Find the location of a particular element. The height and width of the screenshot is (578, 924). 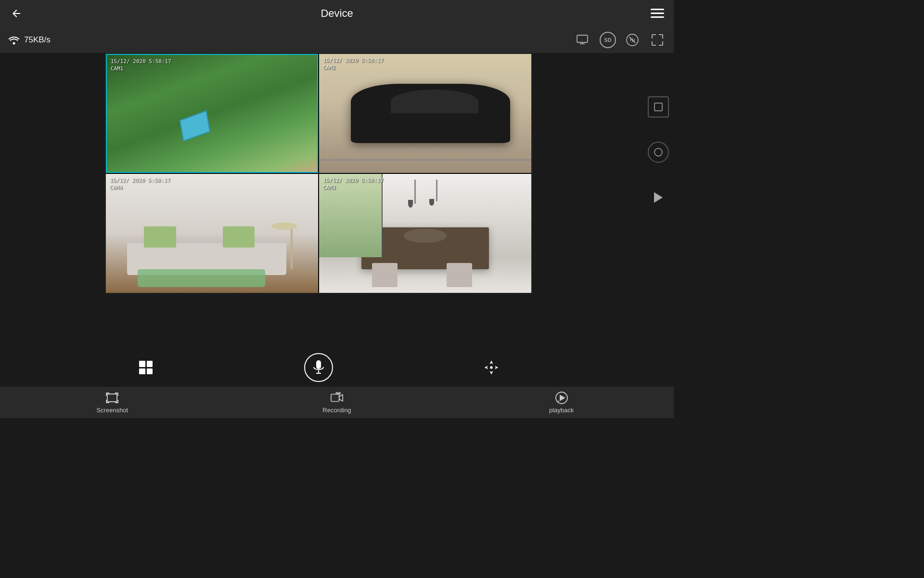

cam4-timestamp: 15/12/ 2020 5:58:17 CAM3 is located at coordinates (353, 184).